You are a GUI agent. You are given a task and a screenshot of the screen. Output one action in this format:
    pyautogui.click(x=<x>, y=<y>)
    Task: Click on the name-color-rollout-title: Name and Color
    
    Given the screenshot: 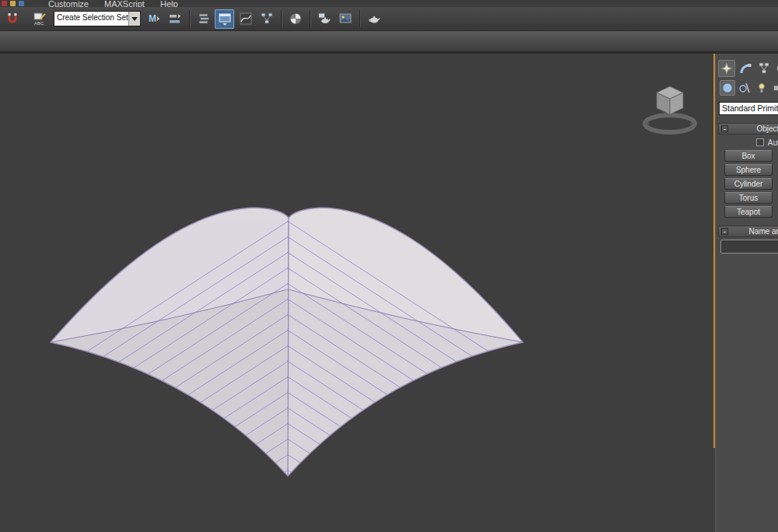 What is the action you would take?
    pyautogui.click(x=764, y=232)
    